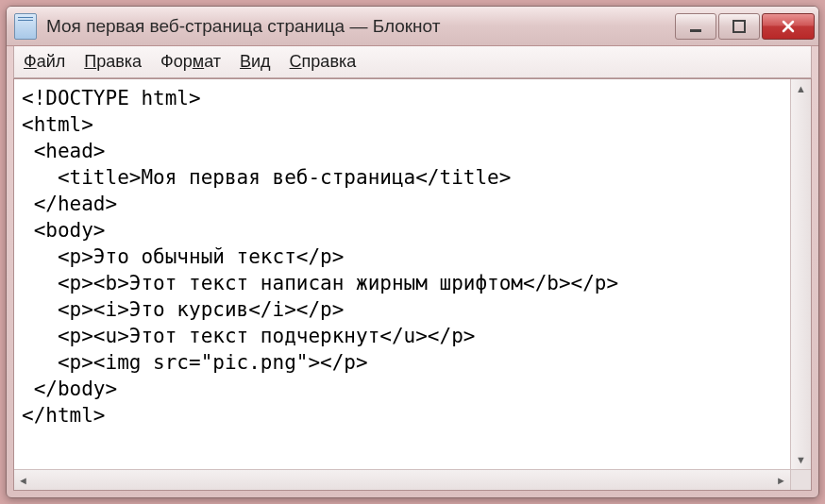  Describe the element at coordinates (25, 26) in the screenshot. I see `notepad-icon` at that location.